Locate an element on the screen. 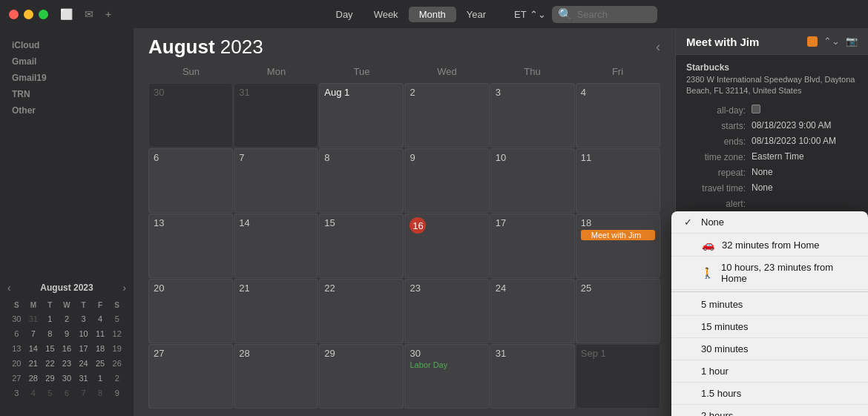  mini-cal-day: 27 is located at coordinates (16, 378).